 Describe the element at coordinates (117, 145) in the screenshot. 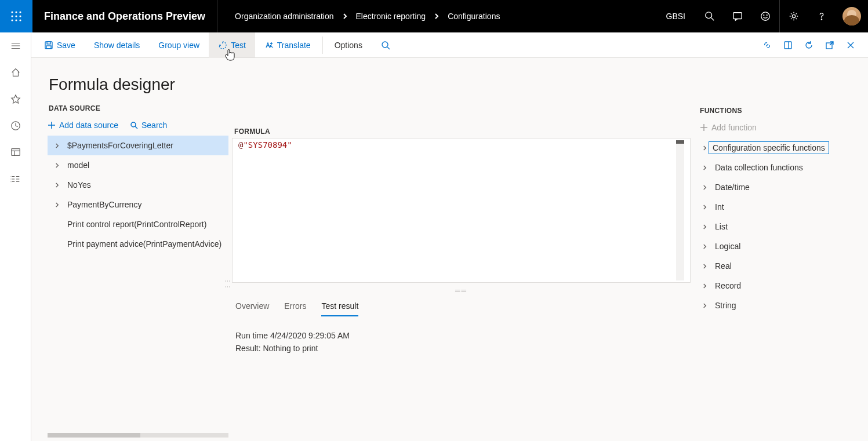

I see `data-source-item-label: $PaymentsForCoveringLetter` at that location.